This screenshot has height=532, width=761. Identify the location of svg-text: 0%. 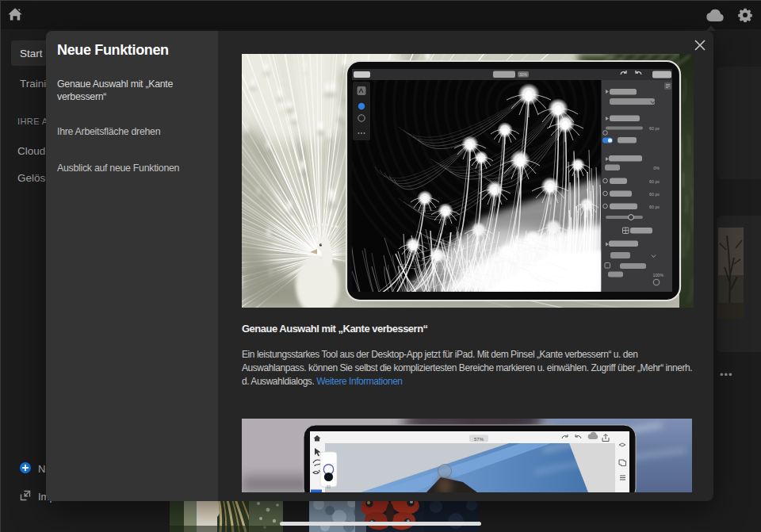
(656, 168).